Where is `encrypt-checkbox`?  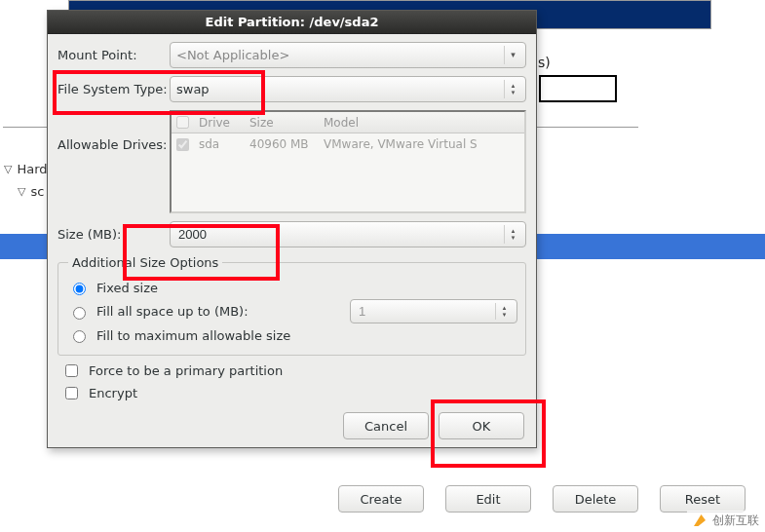 encrypt-checkbox is located at coordinates (72, 394).